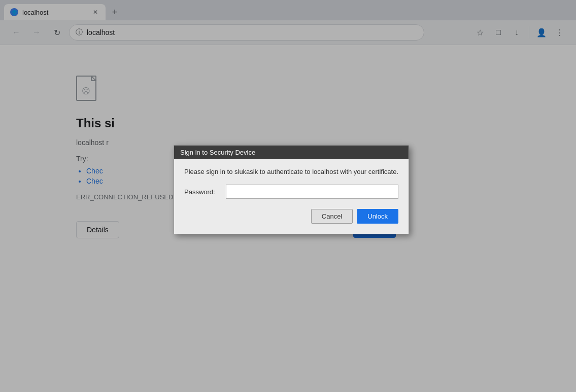 This screenshot has width=576, height=392. Describe the element at coordinates (202, 192) in the screenshot. I see `password-label: Password:` at that location.